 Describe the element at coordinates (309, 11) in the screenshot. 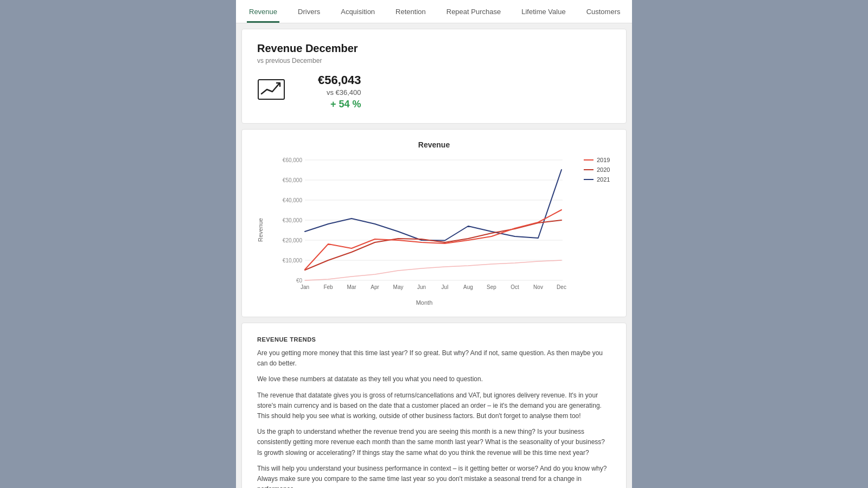

I see `nav-item-drivers: Drivers` at that location.